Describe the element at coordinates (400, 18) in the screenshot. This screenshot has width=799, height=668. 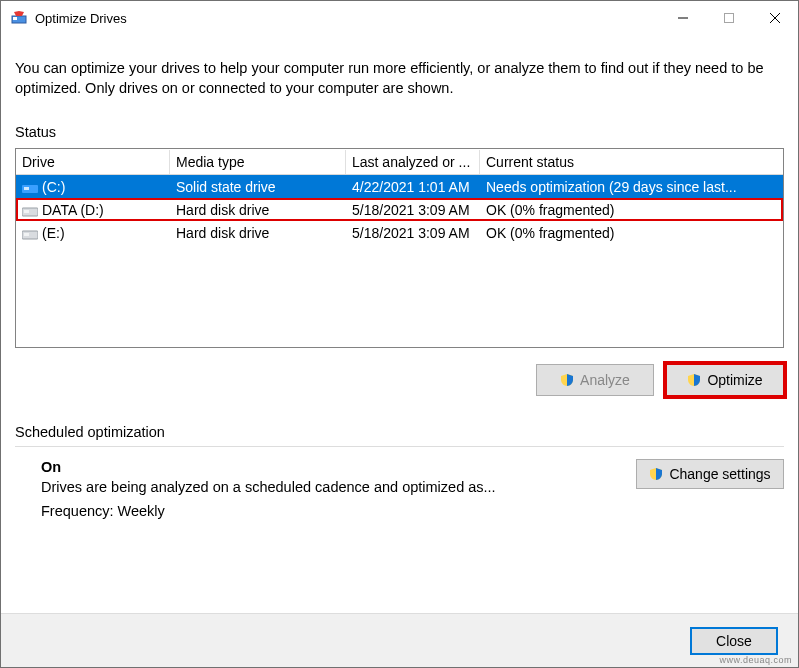
I see `titlebar: Optimize Drives` at that location.